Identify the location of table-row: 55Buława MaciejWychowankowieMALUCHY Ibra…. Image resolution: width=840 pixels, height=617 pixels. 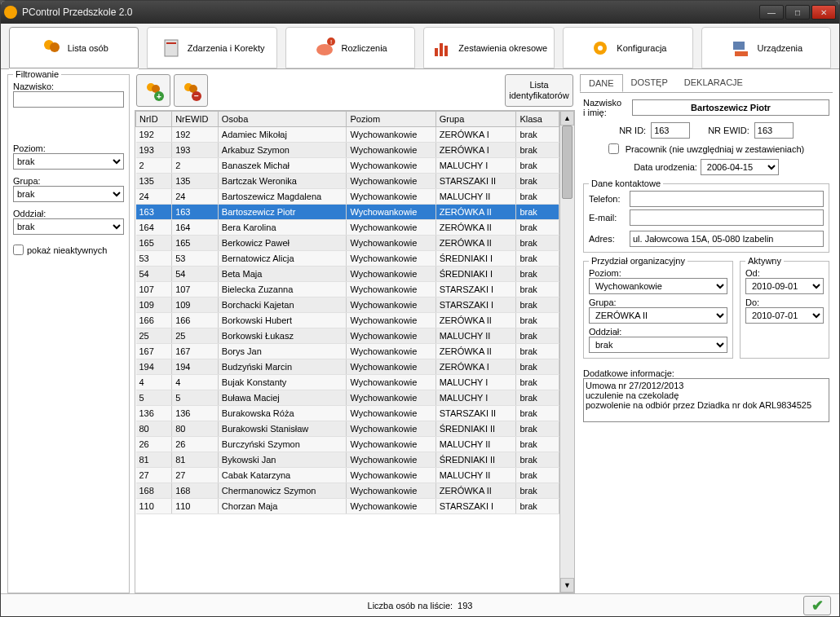
(347, 398).